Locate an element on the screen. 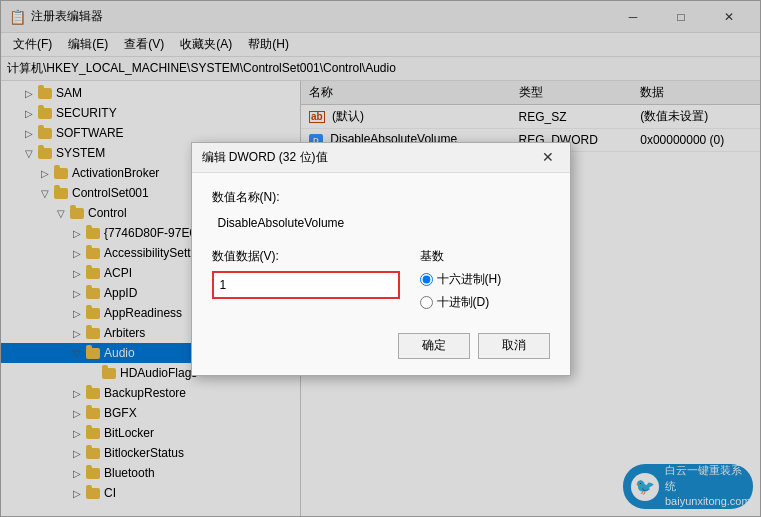 The image size is (761, 517). radio-dec-label: 十进制(D) is located at coordinates (464, 302).